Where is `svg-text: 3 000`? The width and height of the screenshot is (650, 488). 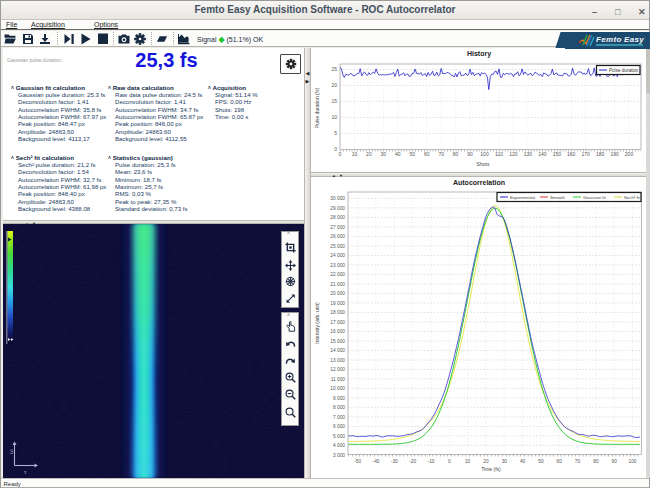 svg-text: 3 000 is located at coordinates (339, 456).